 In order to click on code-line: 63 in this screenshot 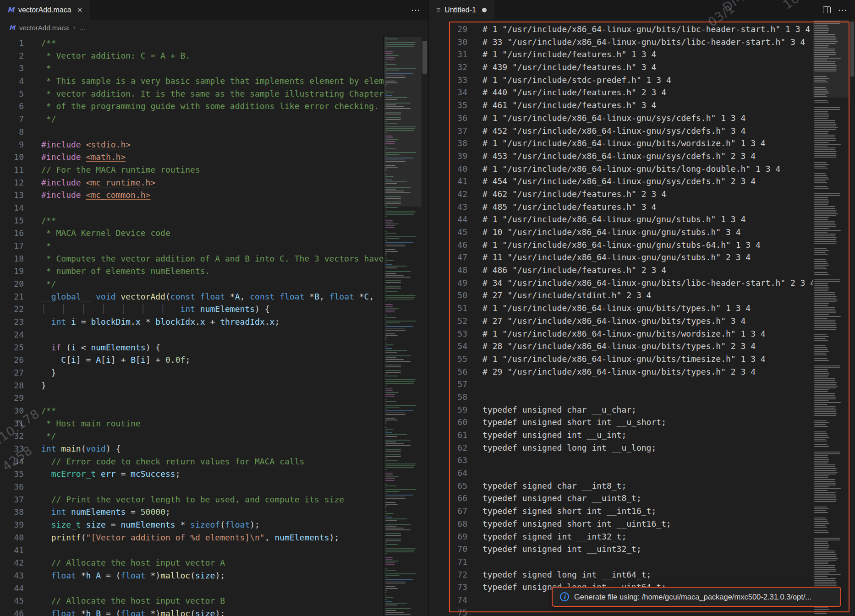, I will do `click(621, 460)`.